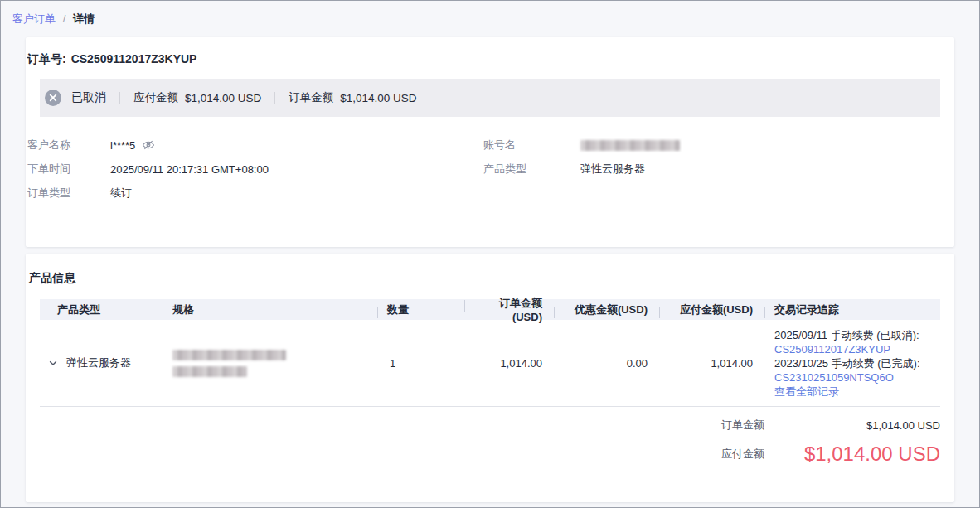 The height and width of the screenshot is (508, 980). What do you see at coordinates (719, 145) in the screenshot?
I see `detail-account-name: 账号名` at bounding box center [719, 145].